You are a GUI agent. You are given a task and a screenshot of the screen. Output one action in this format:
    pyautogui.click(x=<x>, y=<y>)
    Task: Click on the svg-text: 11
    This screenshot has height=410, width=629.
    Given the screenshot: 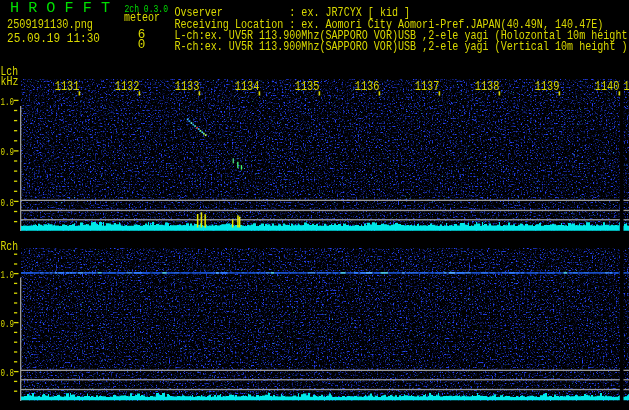 What is the action you would take?
    pyautogui.click(x=626, y=86)
    